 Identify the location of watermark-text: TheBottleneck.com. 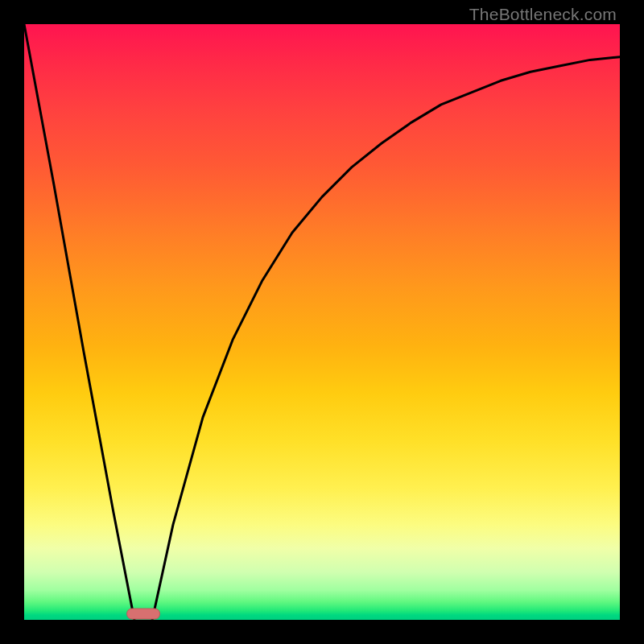
(543, 14).